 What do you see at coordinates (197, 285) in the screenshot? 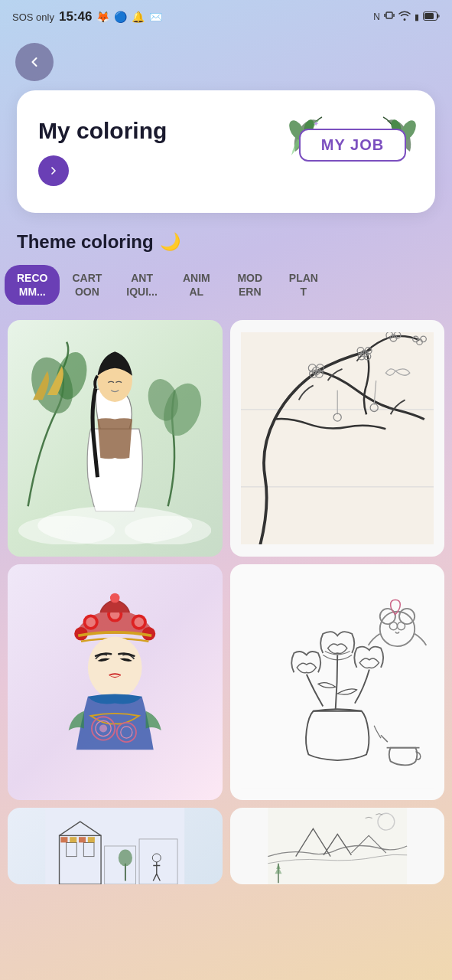
I see `tab-animal: ANIM AL` at bounding box center [197, 285].